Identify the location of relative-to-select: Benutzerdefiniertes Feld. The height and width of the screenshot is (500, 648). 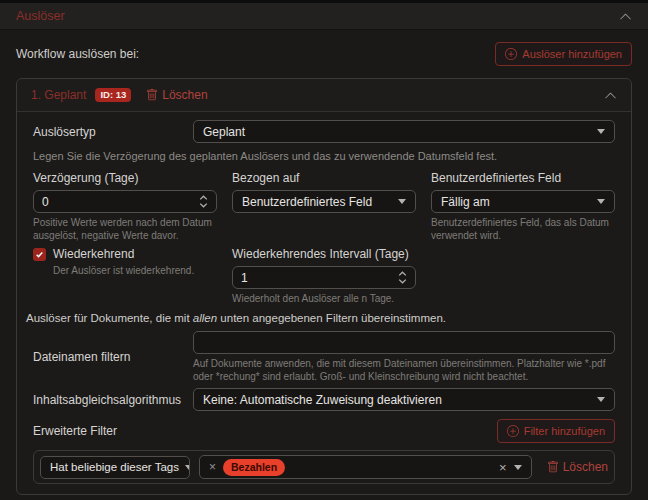
(324, 202).